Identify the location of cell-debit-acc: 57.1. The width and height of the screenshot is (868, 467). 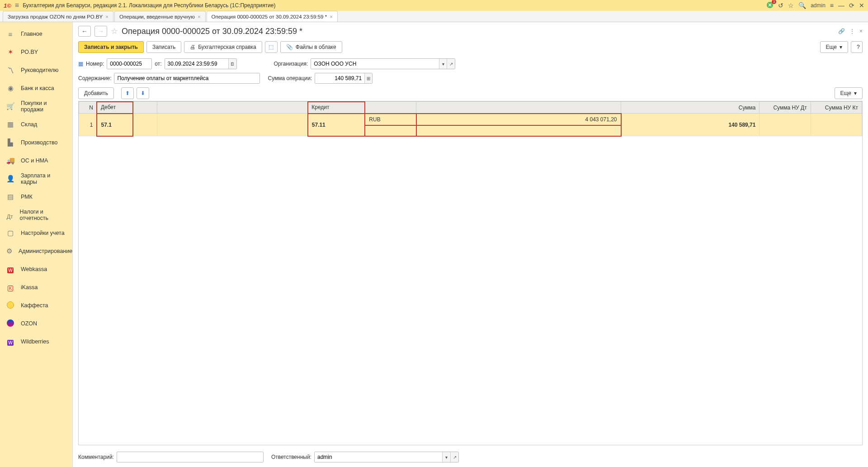
(115, 125).